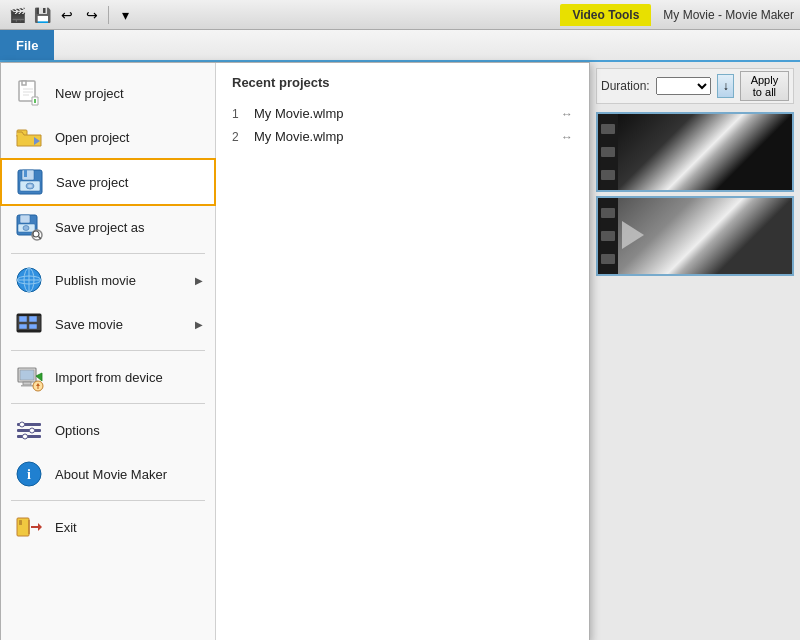 The width and height of the screenshot is (800, 640). What do you see at coordinates (108, 430) in the screenshot?
I see `menu-item-options: Options` at bounding box center [108, 430].